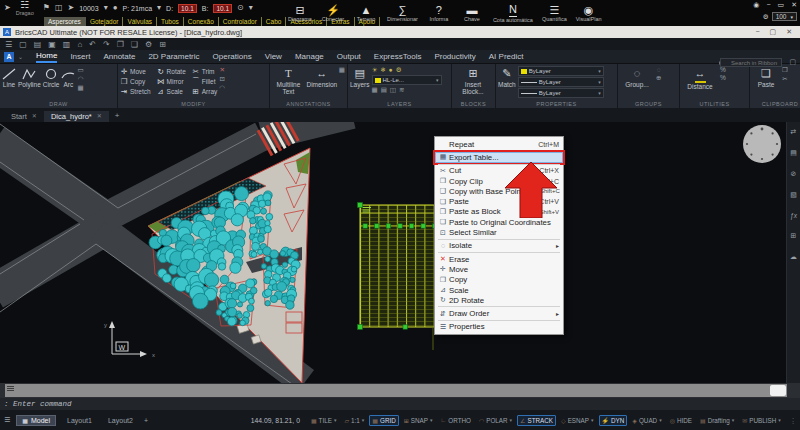  Describe the element at coordinates (717, 420) in the screenshot. I see `workspace-select: ▤Drafting▾` at that location.